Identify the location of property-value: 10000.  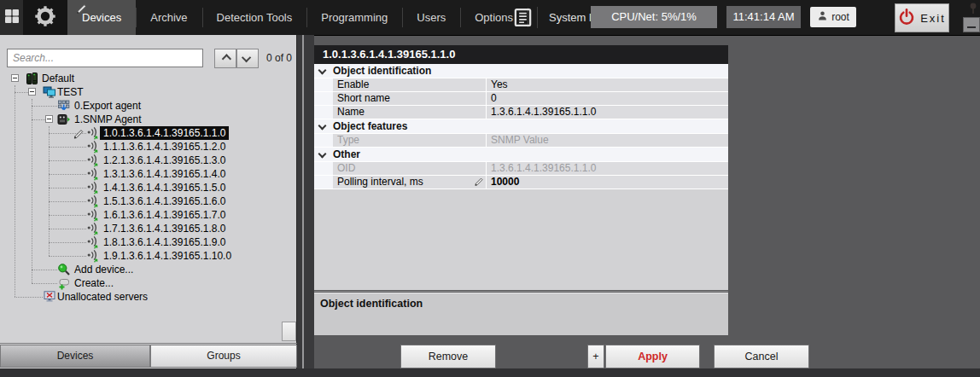
(608, 183).